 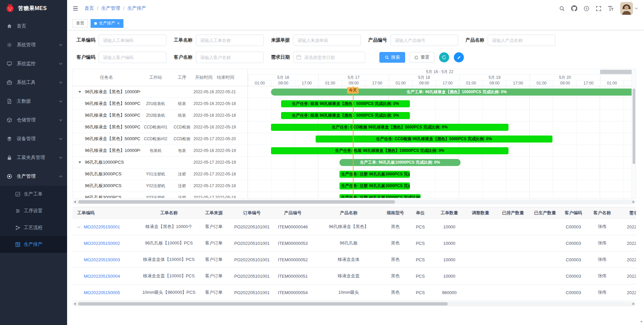 What do you see at coordinates (102, 292) in the screenshot?
I see `workorder-link: MO202205150005` at bounding box center [102, 292].